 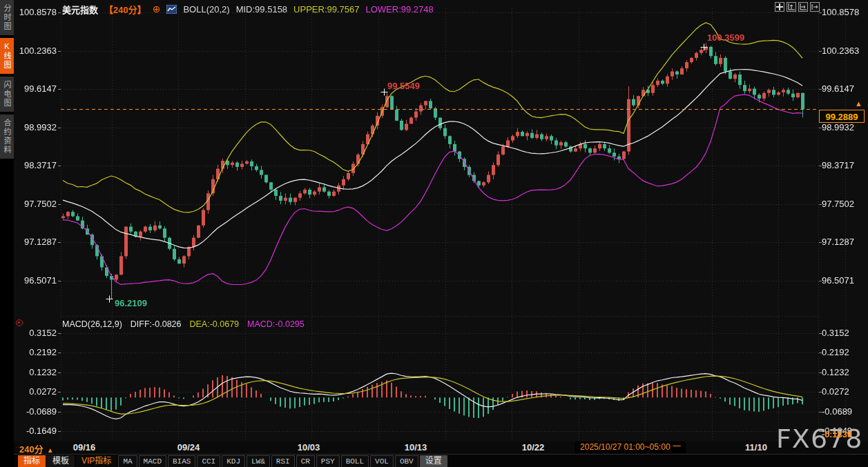 What do you see at coordinates (533, 447) in the screenshot?
I see `date-axis-label: 10/22` at bounding box center [533, 447].